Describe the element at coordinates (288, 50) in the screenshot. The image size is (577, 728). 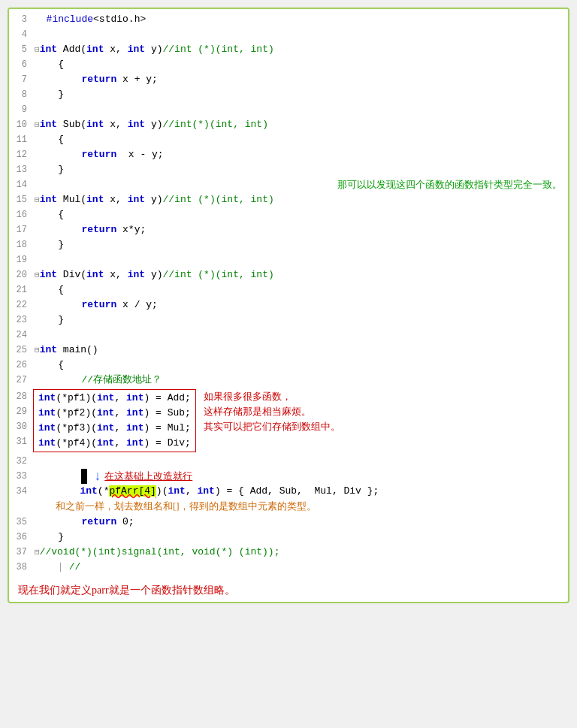
I see `code-line-5: 5 ⊟int Add(int x, int y)//int (*)(int, i…` at that location.